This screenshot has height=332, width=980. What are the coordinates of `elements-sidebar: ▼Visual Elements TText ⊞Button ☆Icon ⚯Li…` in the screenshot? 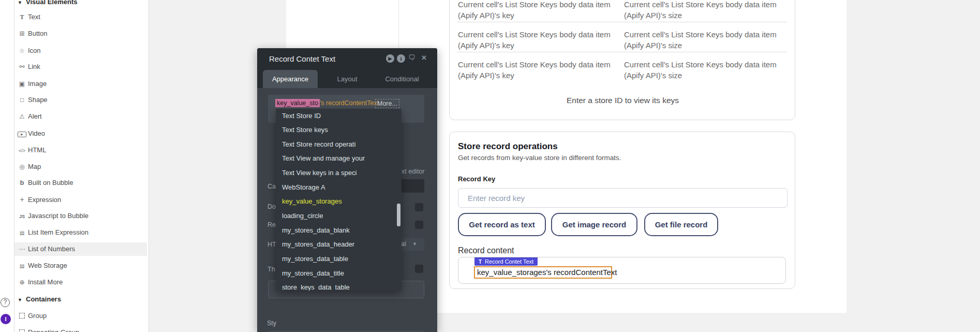 It's located at (82, 166).